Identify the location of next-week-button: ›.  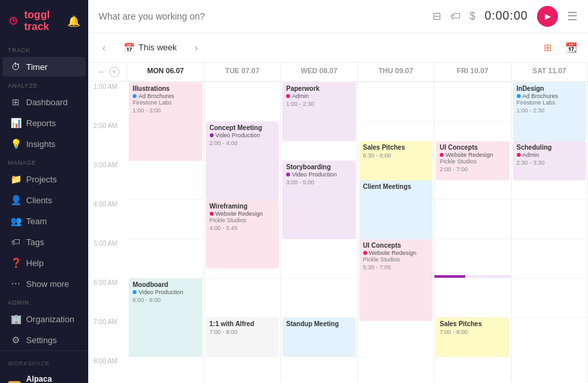
(197, 48).